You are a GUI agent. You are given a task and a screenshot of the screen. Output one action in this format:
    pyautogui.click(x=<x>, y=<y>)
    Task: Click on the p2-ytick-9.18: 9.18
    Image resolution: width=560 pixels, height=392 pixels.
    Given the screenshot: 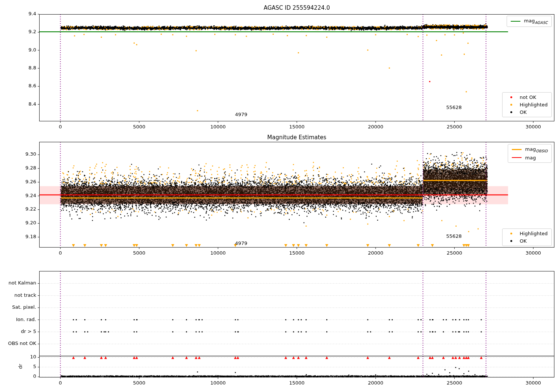 What is the action you would take?
    pyautogui.click(x=19, y=237)
    